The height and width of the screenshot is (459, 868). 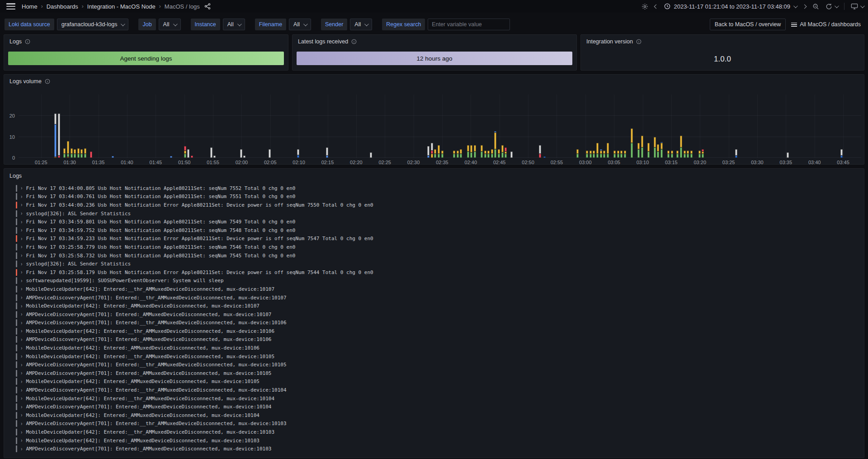 What do you see at coordinates (208, 6) in the screenshot?
I see `share-icon` at bounding box center [208, 6].